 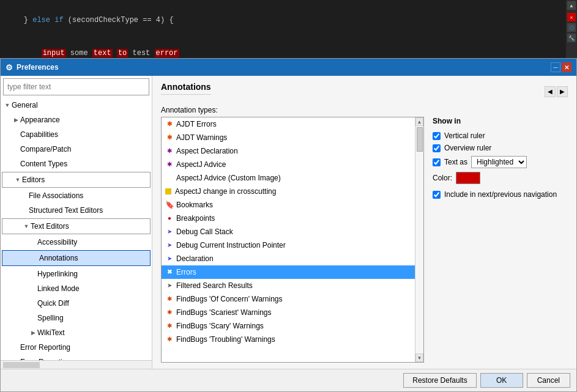 I want to click on cancel-button: Cancel, so click(x=548, y=380).